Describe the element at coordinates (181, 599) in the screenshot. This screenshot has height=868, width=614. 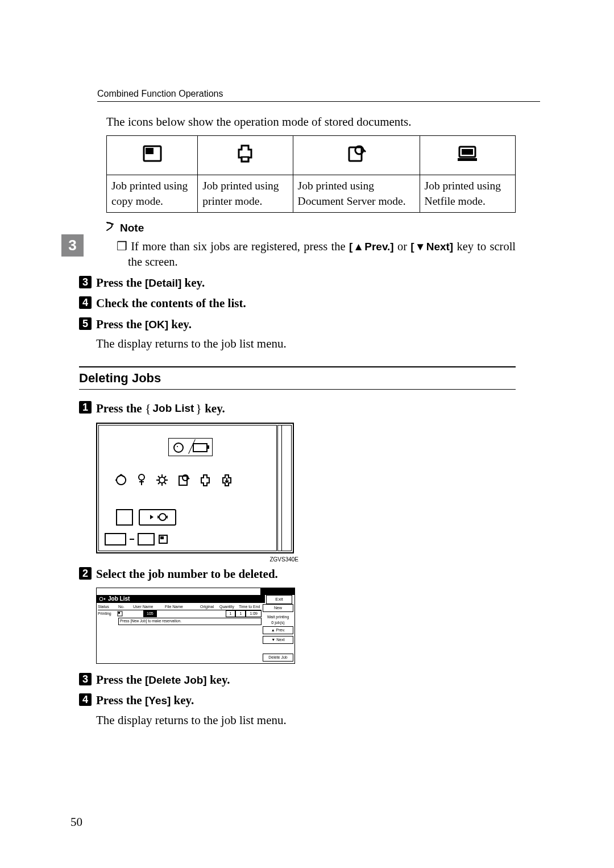
I see `screen-titlebar: Job List` at that location.